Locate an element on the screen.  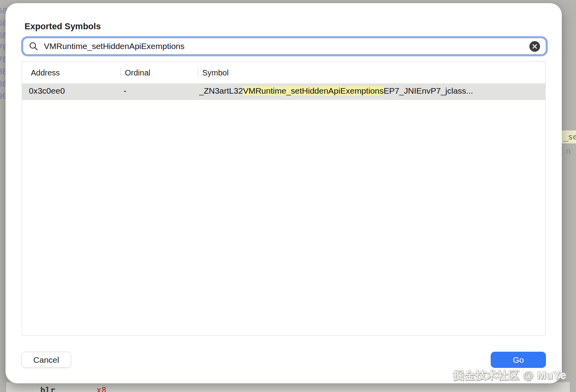
instruction-mnemonic: blr is located at coordinates (48, 389).